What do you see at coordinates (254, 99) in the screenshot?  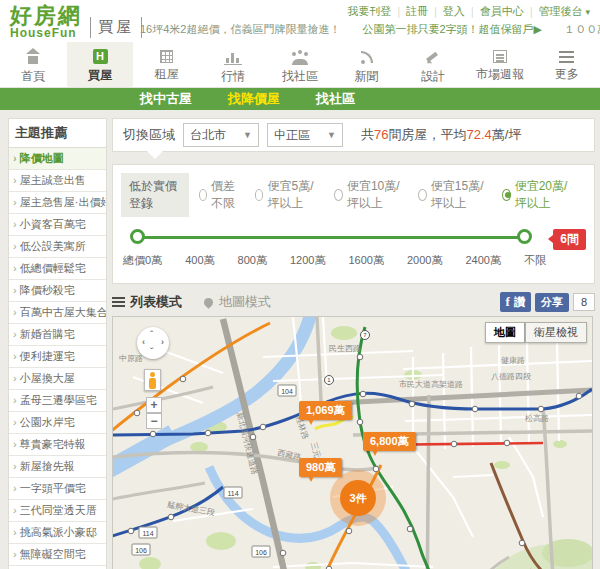 I see `subnav-item: 找降價屋` at bounding box center [254, 99].